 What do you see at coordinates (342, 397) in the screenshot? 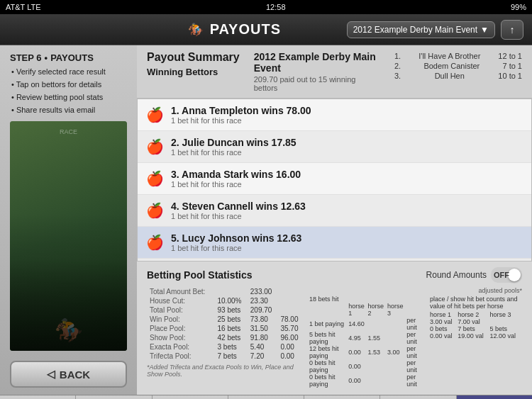
I see `tab-bets: 💵 Bets` at bounding box center [342, 397].